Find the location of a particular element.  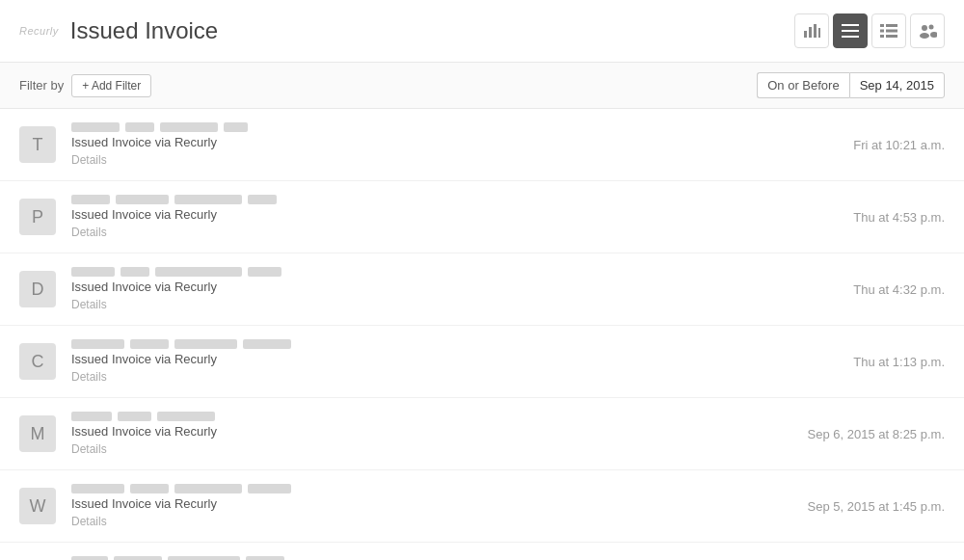

list-detail-view-button is located at coordinates (850, 31).